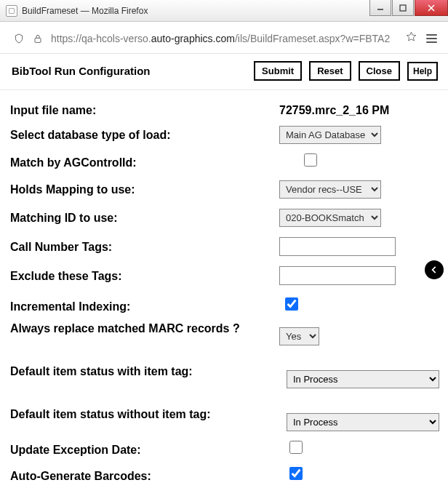  What do you see at coordinates (380, 8) in the screenshot?
I see `window-minimize-button` at bounding box center [380, 8].